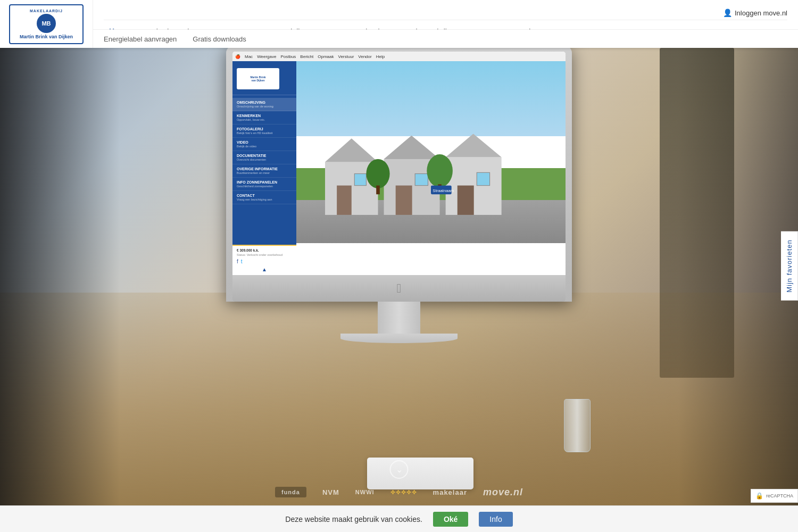 The width and height of the screenshot is (798, 532). Describe the element at coordinates (431, 168) in the screenshot. I see `screen-main: Straatnaam` at that location.